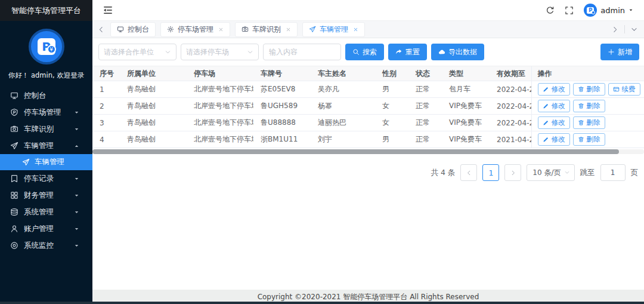 This screenshot has width=644, height=304. Describe the element at coordinates (620, 52) in the screenshot. I see `add-button: 新增` at that location.